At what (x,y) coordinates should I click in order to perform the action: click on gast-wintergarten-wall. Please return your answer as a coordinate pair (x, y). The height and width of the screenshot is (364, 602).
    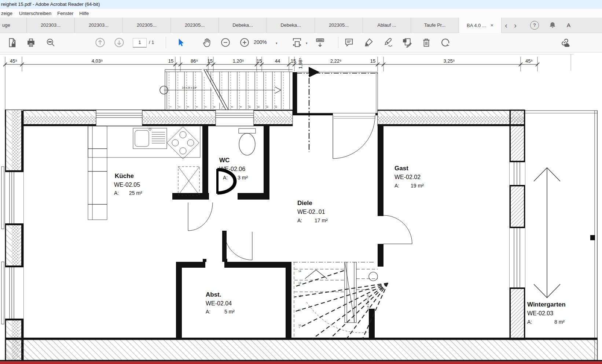
    Looking at the image, I should click on (517, 225).